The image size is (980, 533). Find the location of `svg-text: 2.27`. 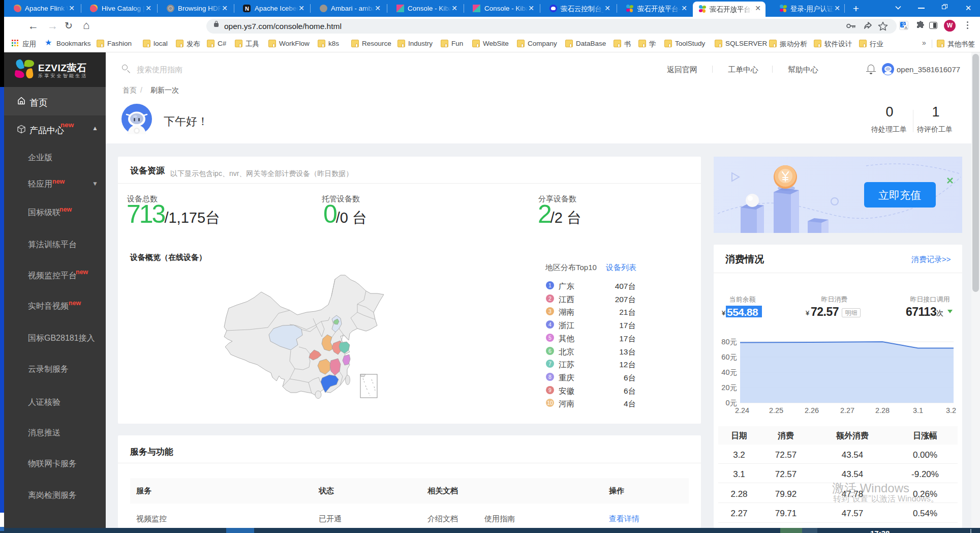

svg-text: 2.27 is located at coordinates (847, 410).